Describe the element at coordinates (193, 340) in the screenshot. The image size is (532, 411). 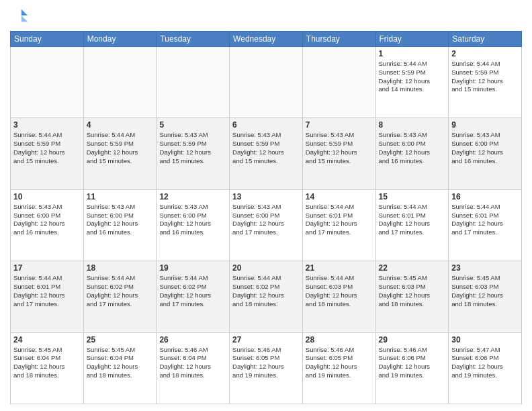
I see `day-number: 26` at that location.